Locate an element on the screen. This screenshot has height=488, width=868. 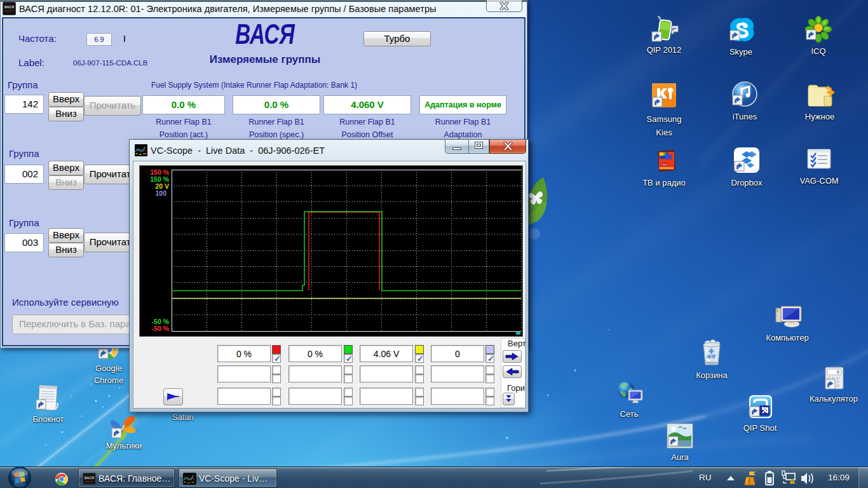
svg-text: -50 % is located at coordinates (161, 329).